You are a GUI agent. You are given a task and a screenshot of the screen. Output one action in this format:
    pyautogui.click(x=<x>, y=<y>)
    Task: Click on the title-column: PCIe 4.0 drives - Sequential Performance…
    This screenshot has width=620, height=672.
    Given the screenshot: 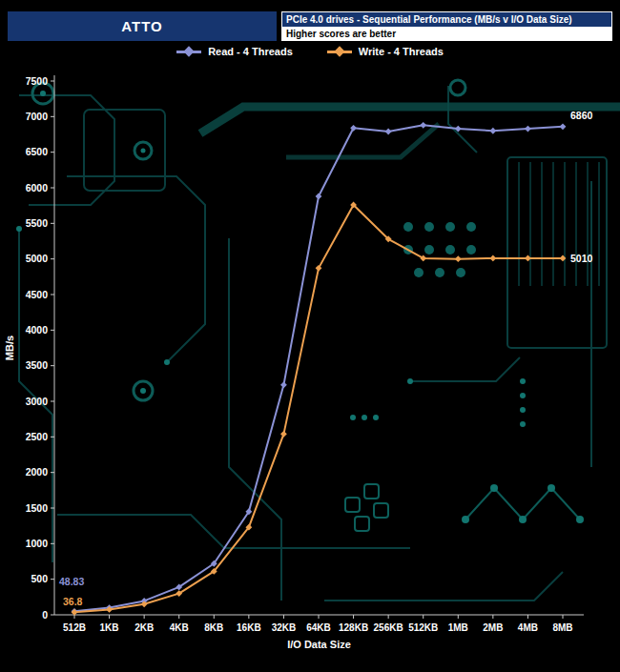 What is the action you would take?
    pyautogui.click(x=446, y=27)
    